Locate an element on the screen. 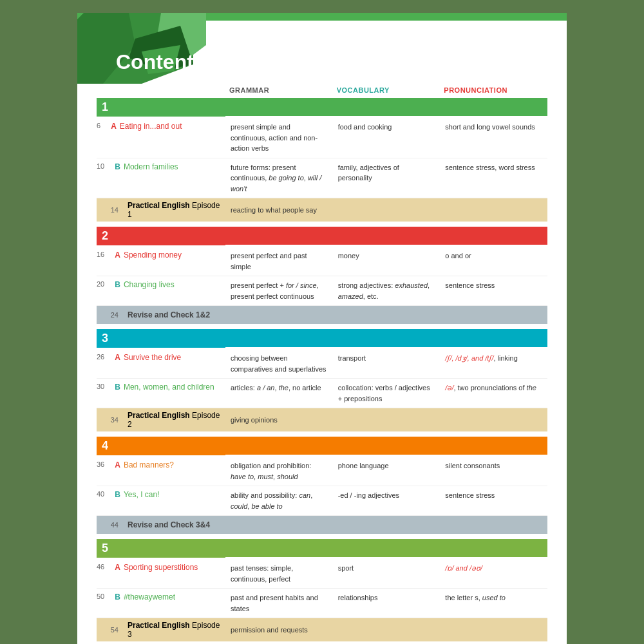 This screenshot has height=644, width=644. unit-5-grammar-bar is located at coordinates (279, 548).